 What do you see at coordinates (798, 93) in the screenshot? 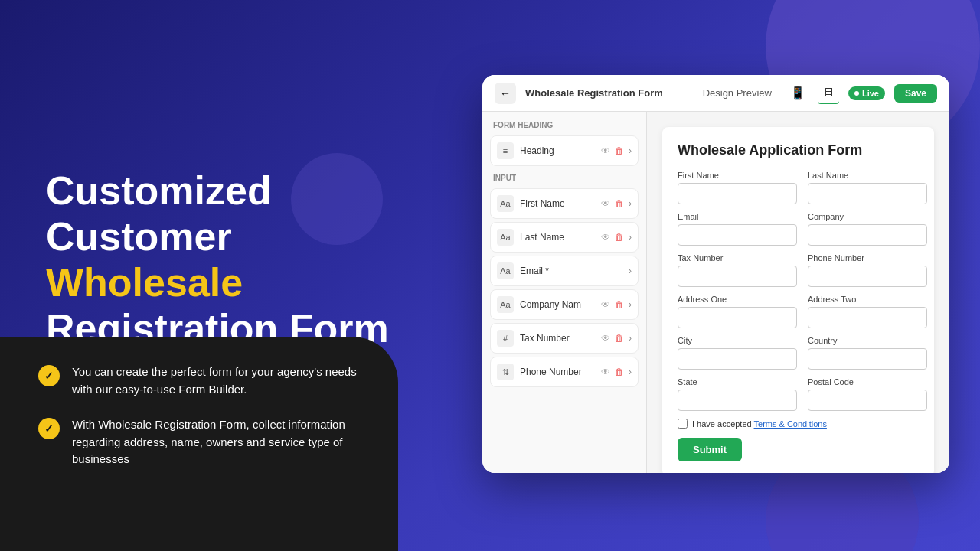
I see `mobile-view-tab: 📱` at bounding box center [798, 93].